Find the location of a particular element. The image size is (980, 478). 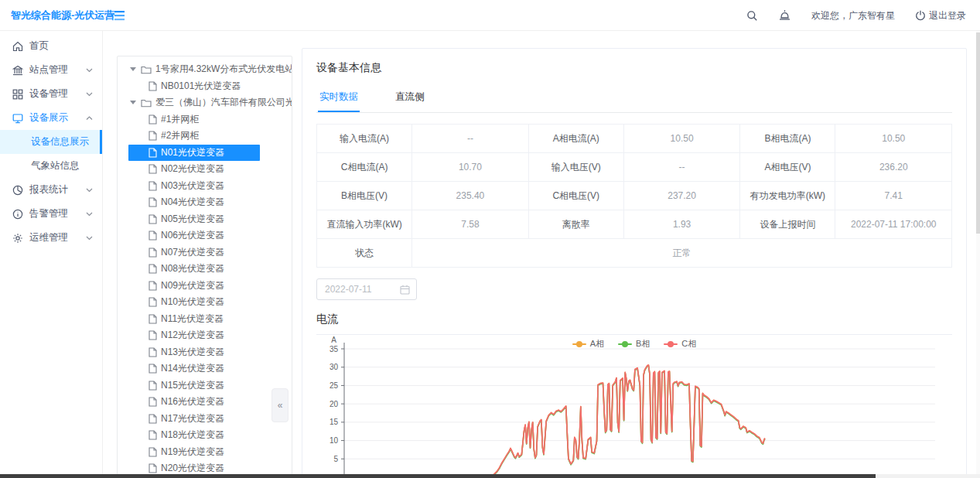

sidebar-item-alarms: 告警管理 is located at coordinates (51, 213).